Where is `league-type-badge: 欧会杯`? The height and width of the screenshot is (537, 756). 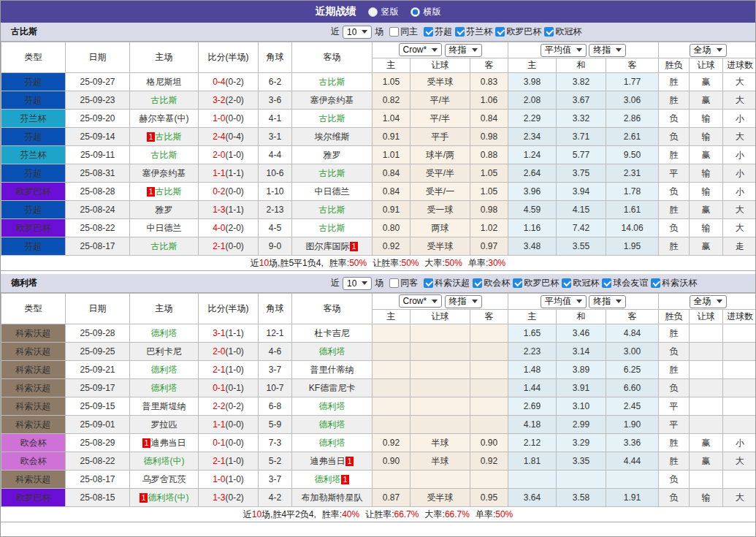
league-type-badge: 欧会杯 is located at coordinates (34, 443).